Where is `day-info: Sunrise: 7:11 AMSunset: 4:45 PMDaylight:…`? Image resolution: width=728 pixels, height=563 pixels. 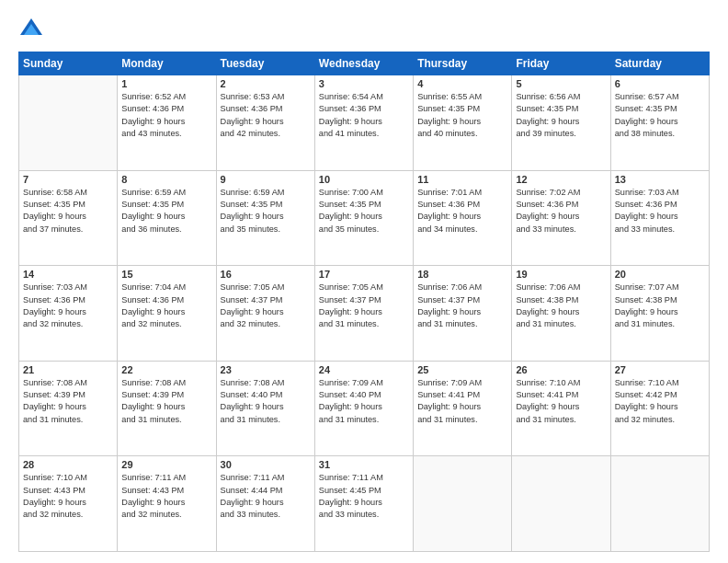
day-info: Sunrise: 7:11 AMSunset: 4:45 PMDaylight:… is located at coordinates (364, 497).